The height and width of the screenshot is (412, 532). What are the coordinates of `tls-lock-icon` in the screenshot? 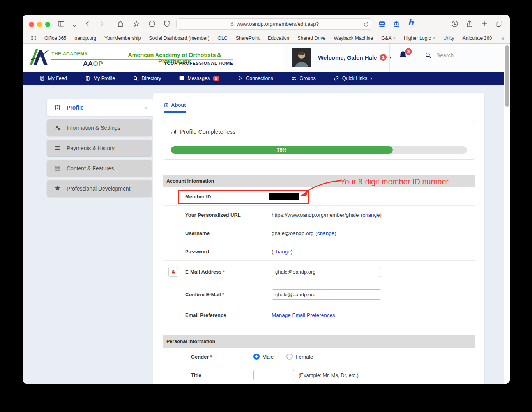 It's located at (232, 24).